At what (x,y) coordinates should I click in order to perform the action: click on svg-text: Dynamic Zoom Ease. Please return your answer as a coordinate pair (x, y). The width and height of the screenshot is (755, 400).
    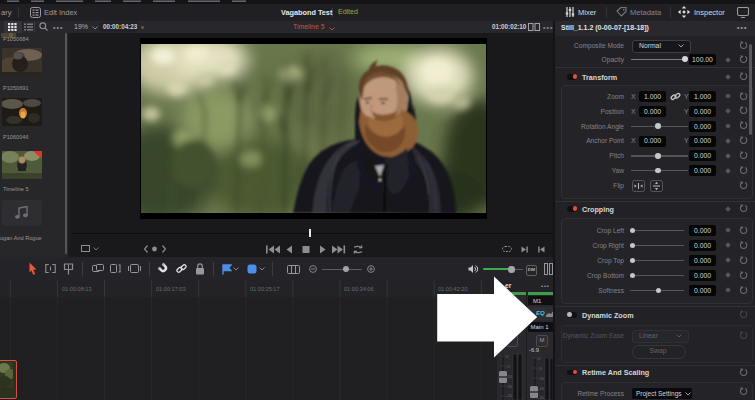
    Looking at the image, I should click on (594, 336).